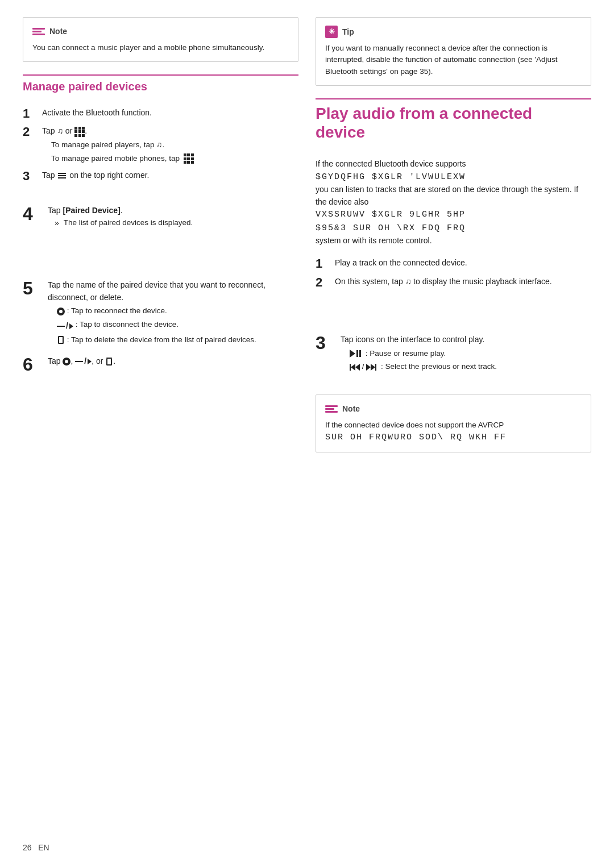 Image resolution: width=614 pixels, height=868 pixels. What do you see at coordinates (32, 364) in the screenshot?
I see `step-num-6: 6` at bounding box center [32, 364].